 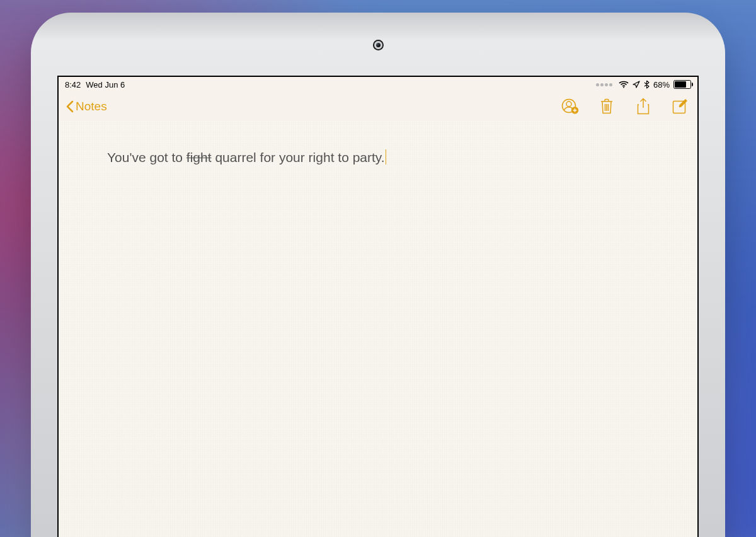 I want to click on status-bar: 8:42 Wed Jun 6, so click(x=378, y=84).